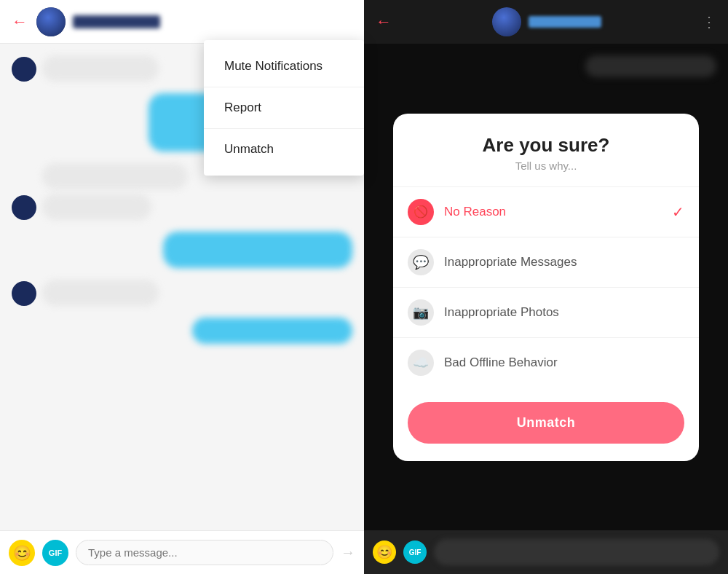 Image resolution: width=728 pixels, height=574 pixels. I want to click on dark-gif-button: GIF, so click(415, 552).